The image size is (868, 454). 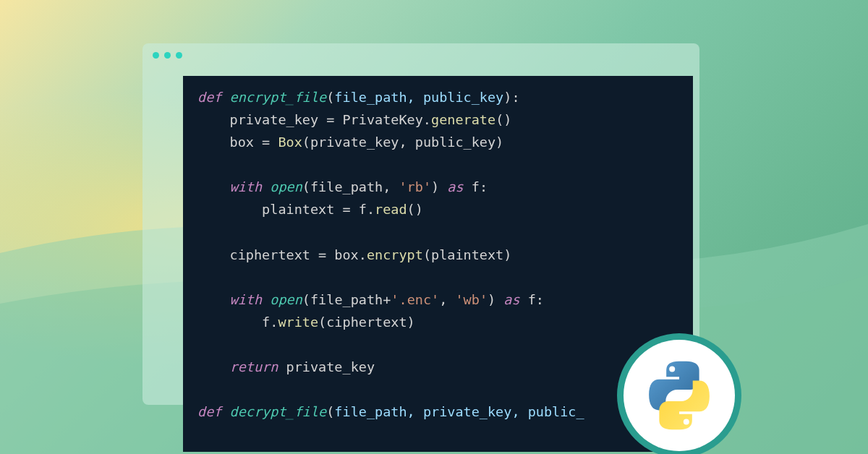 I want to click on code-token: ciphertext = box., so click(x=282, y=254).